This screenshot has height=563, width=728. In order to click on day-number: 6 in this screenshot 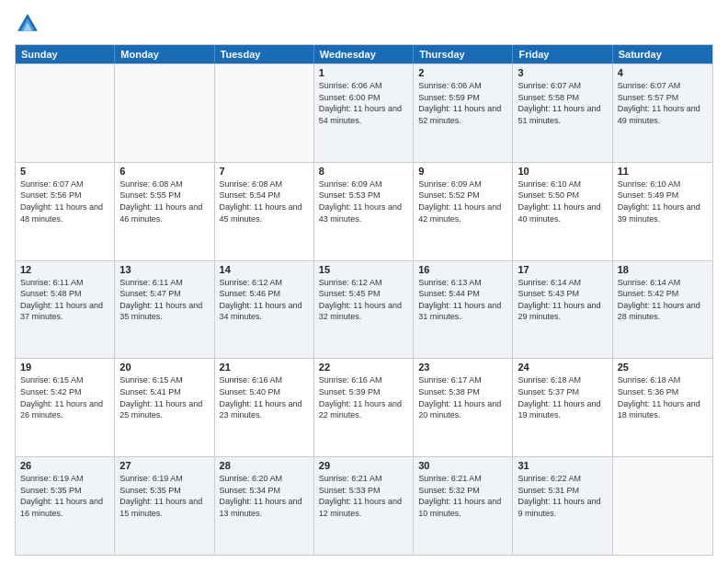, I will do `click(164, 171)`.